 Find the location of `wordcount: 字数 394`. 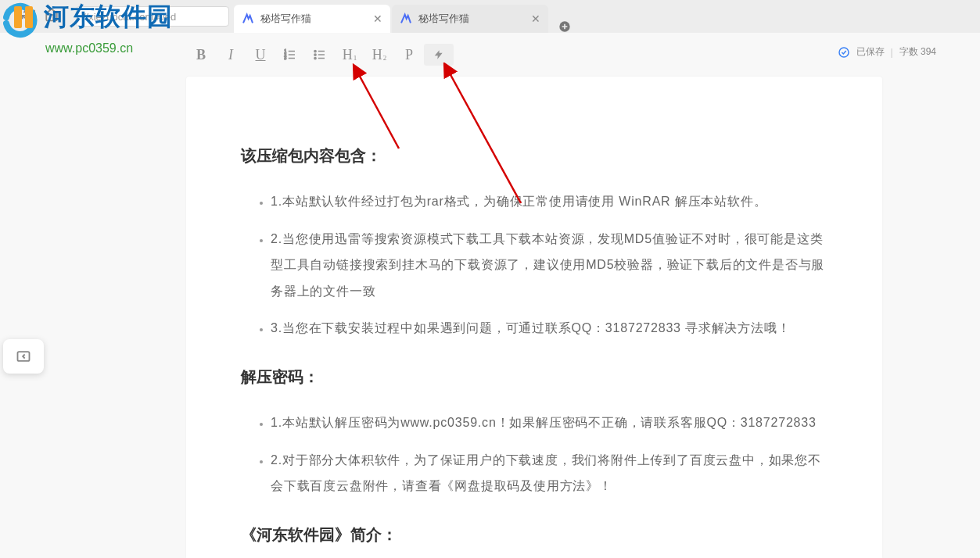

wordcount: 字数 394 is located at coordinates (918, 52).